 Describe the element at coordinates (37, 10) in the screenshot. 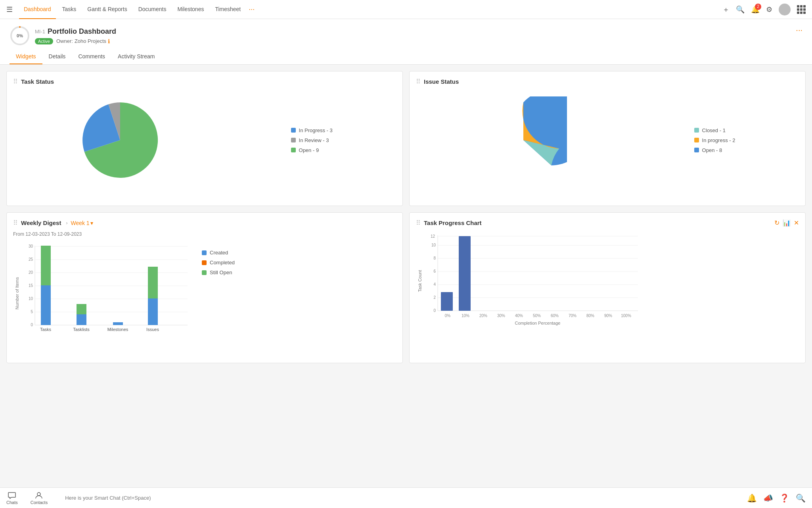

I see `nav-dashboard: Dashboard` at that location.